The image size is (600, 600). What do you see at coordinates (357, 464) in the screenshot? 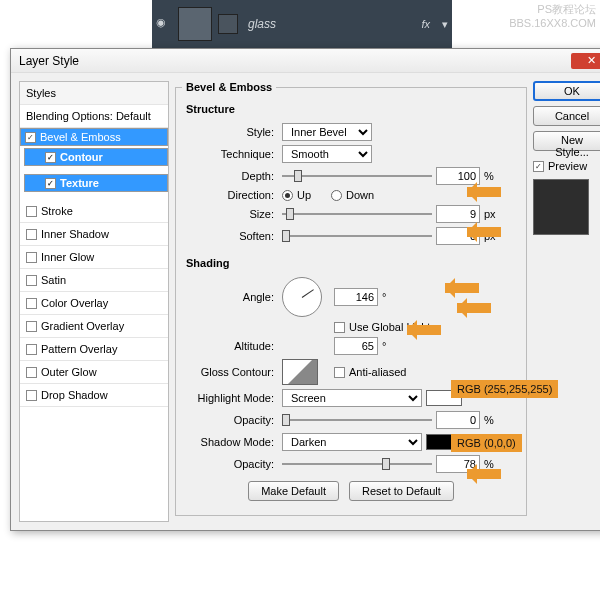
I see `shadow-opacity-slider` at bounding box center [357, 464].